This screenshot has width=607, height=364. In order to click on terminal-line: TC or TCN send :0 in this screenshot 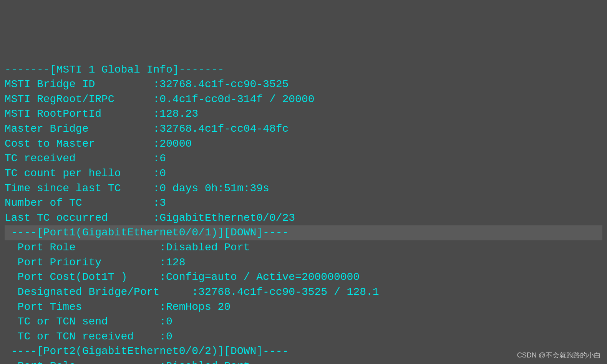, I will do `click(304, 322)`.